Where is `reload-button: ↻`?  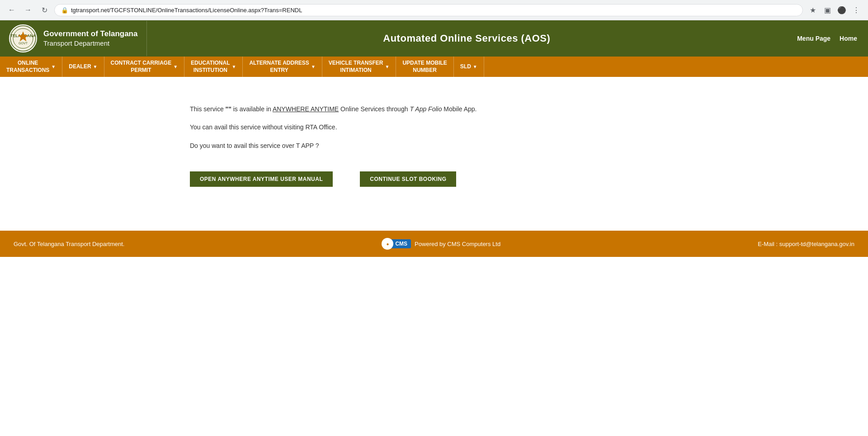 reload-button: ↻ is located at coordinates (44, 10).